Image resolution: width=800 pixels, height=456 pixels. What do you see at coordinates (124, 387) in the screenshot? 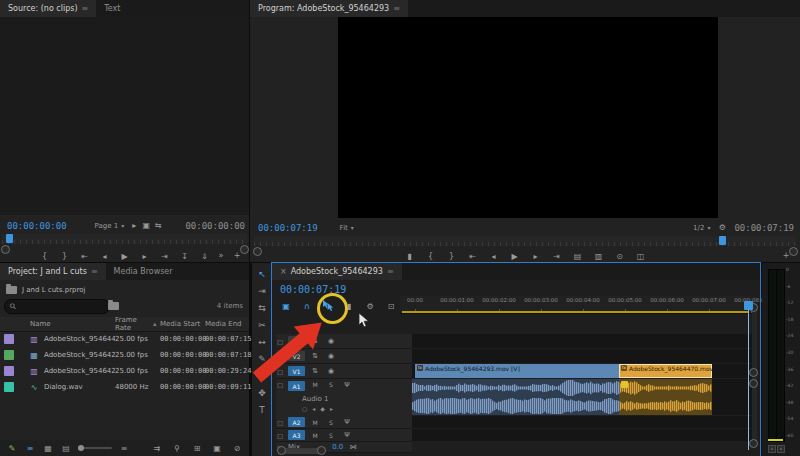
I see `project-row: ∿Dialog.wav48000 Hz00:00:00:0000:00:09:1…` at bounding box center [124, 387].